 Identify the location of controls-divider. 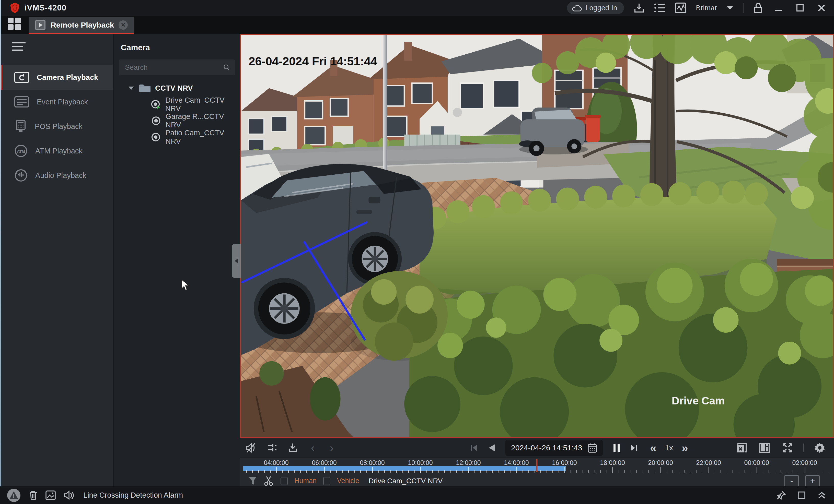
(804, 448).